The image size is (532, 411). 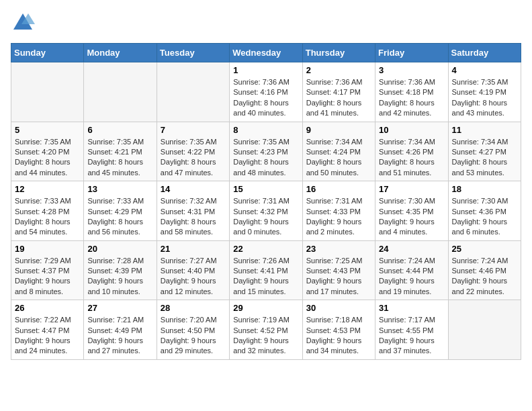 What do you see at coordinates (193, 53) in the screenshot?
I see `weekday-header-tuesday: Tuesday` at bounding box center [193, 53].